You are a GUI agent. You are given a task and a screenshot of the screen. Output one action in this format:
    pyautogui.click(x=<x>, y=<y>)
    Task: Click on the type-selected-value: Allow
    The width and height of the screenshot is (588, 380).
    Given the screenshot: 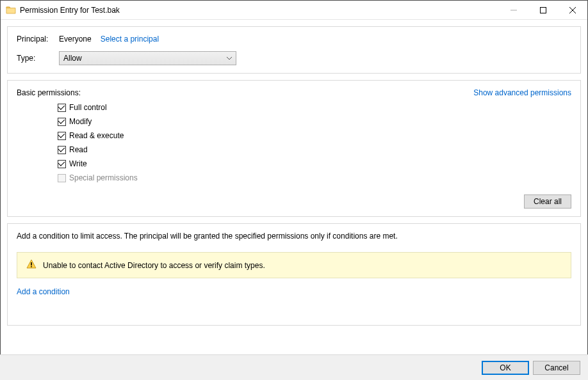 What is the action you would take?
    pyautogui.click(x=73, y=58)
    